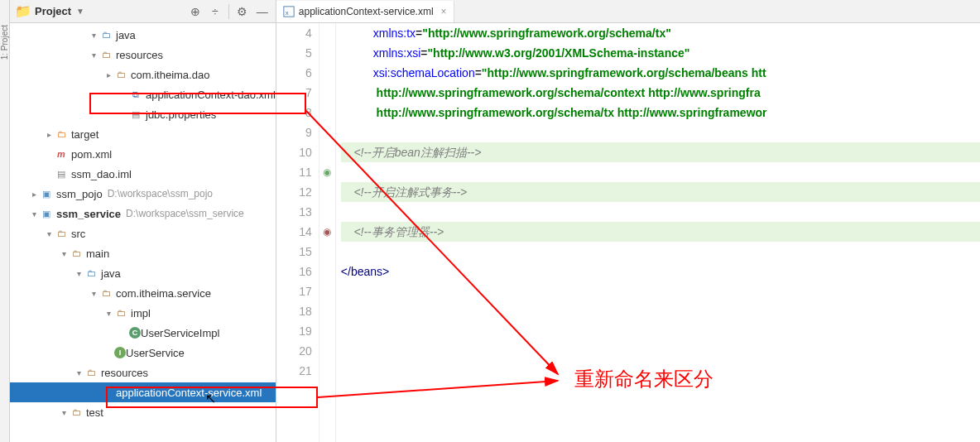 This screenshot has width=980, height=442. Describe the element at coordinates (164, 293) in the screenshot. I see `tree-label: com.itheima.service` at that location.